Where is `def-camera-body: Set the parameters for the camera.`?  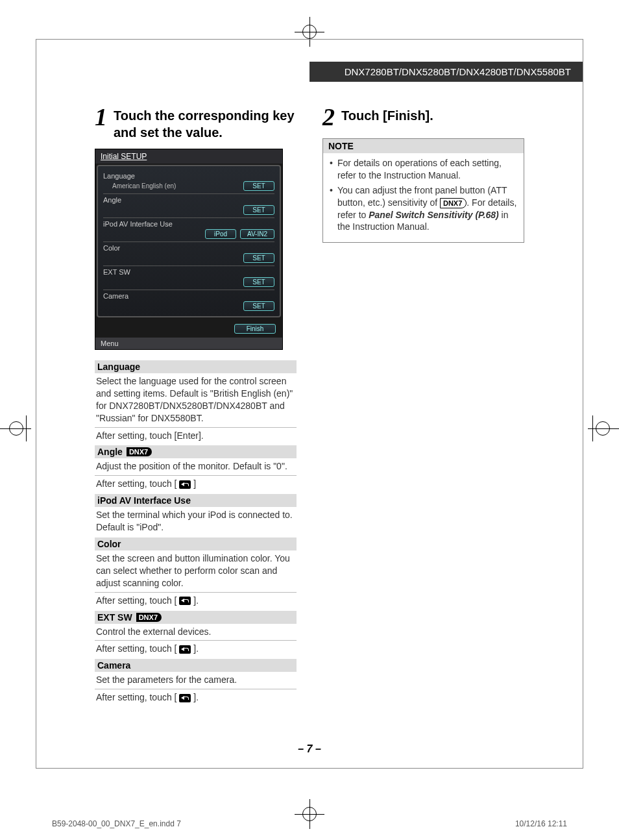 def-camera-body: Set the parameters for the camera. is located at coordinates (196, 680).